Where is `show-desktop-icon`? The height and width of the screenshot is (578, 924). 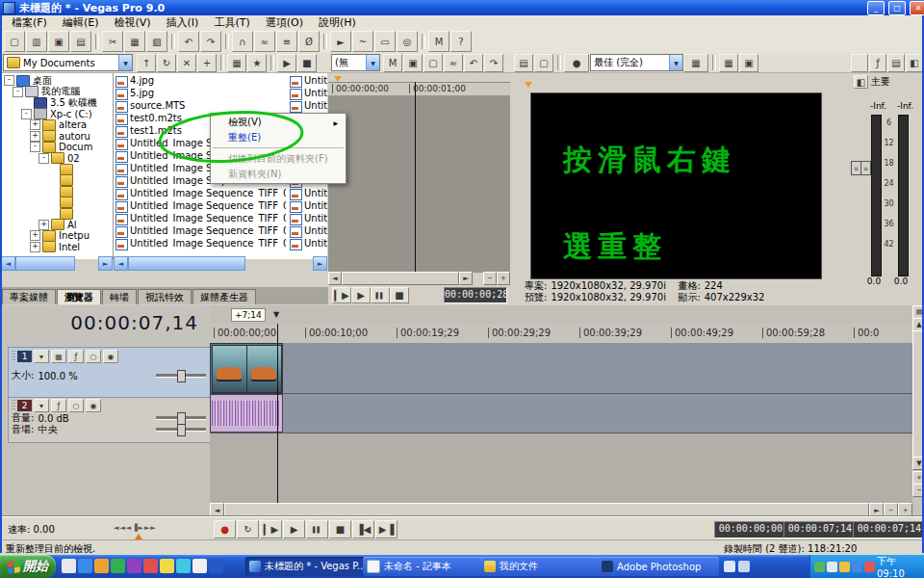
show-desktop-icon is located at coordinates (69, 566).